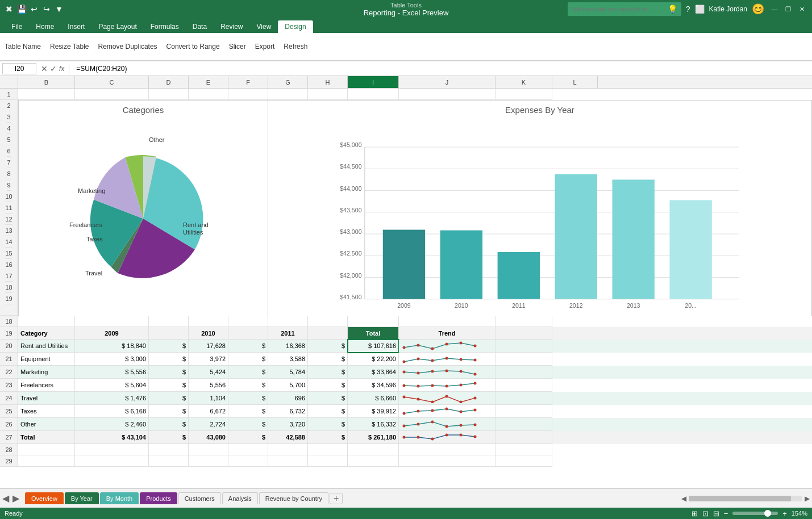 This screenshot has width=812, height=519. Describe the element at coordinates (716, 513) in the screenshot. I see `view-page-break-icon: ⊟` at that location.